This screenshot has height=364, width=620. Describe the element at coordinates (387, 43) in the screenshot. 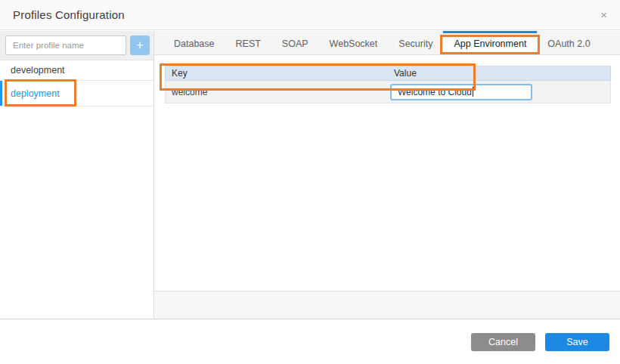

I see `tab-bar: Database REST SOAP WebSocket Security Ap…` at that location.